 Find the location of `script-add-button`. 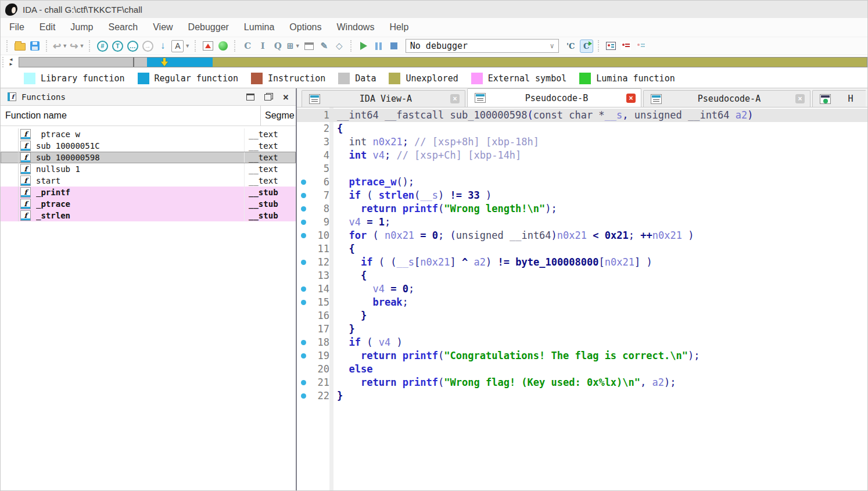

script-add-button is located at coordinates (626, 46).